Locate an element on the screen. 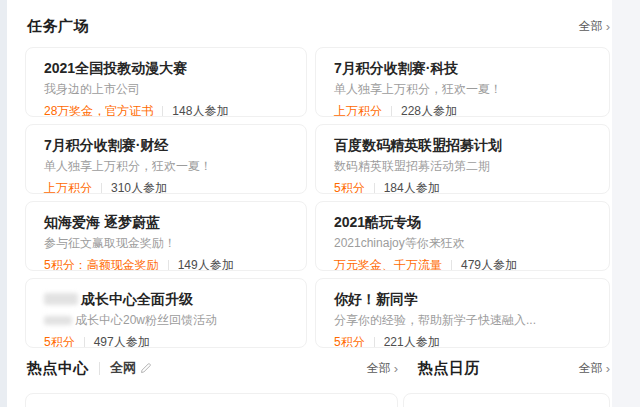  task-card-title-text: 7月积分收割赛·科技 is located at coordinates (396, 68).